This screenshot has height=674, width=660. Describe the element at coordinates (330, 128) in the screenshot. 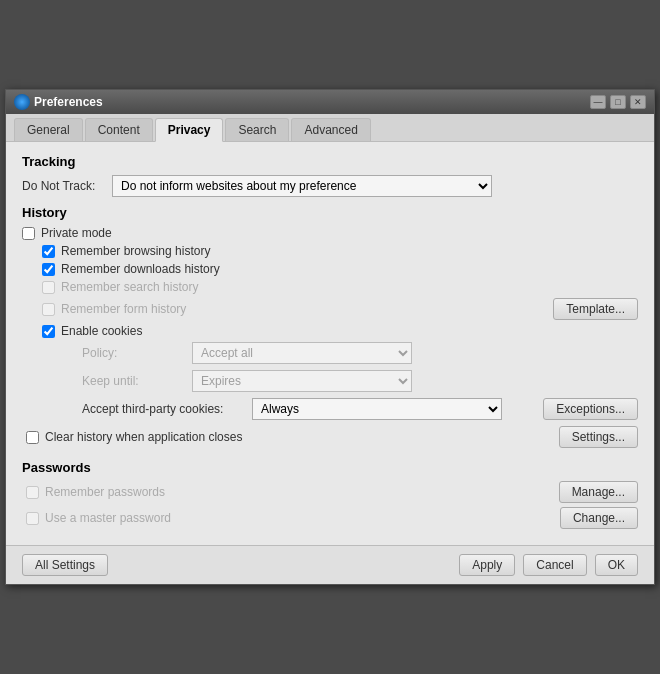

I see `tabs-bar: General Content Privacy Search Advanced` at that location.